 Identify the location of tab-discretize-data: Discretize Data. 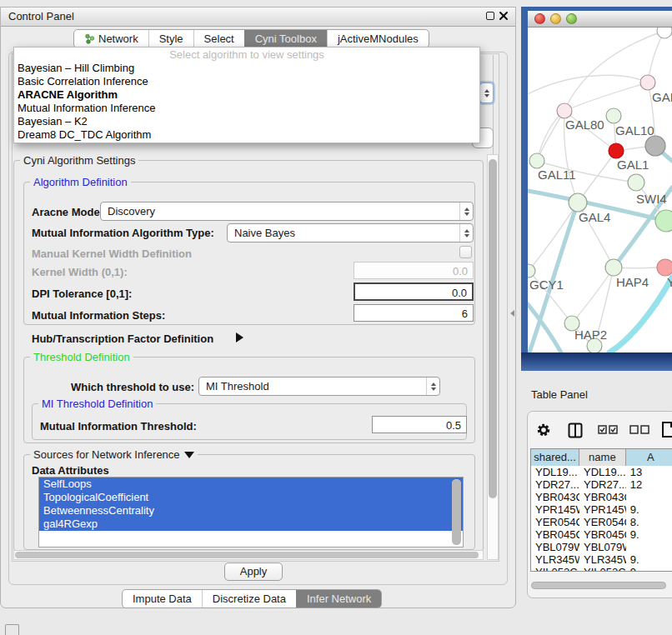
(248, 598).